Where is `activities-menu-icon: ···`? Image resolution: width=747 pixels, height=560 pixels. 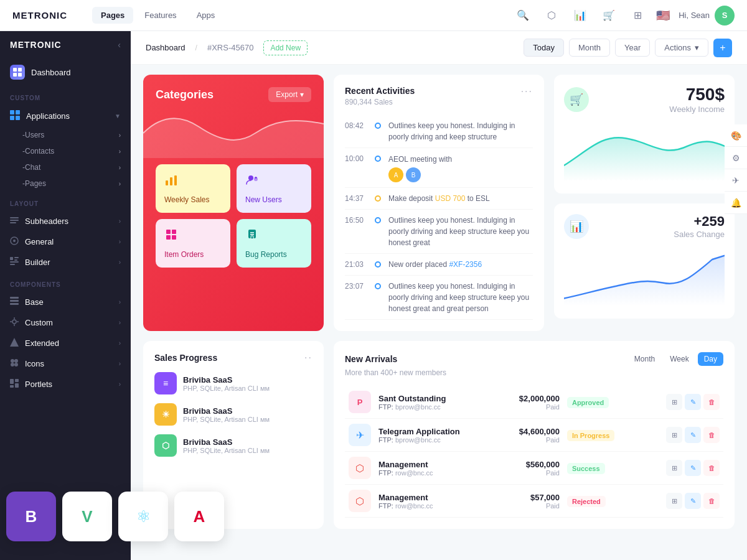 activities-menu-icon: ··· is located at coordinates (527, 91).